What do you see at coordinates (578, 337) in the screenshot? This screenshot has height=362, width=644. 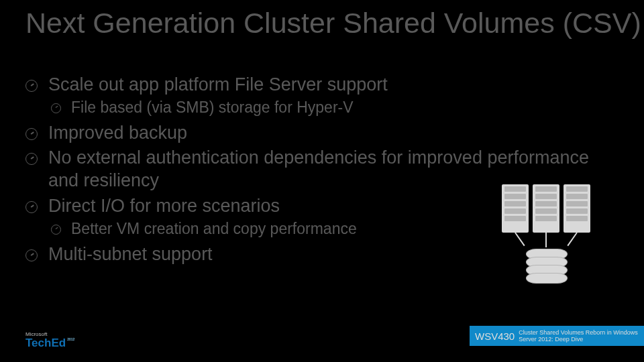 I see `session-title: Cluster Shared Volumes Reborn in Windows…` at bounding box center [578, 337].